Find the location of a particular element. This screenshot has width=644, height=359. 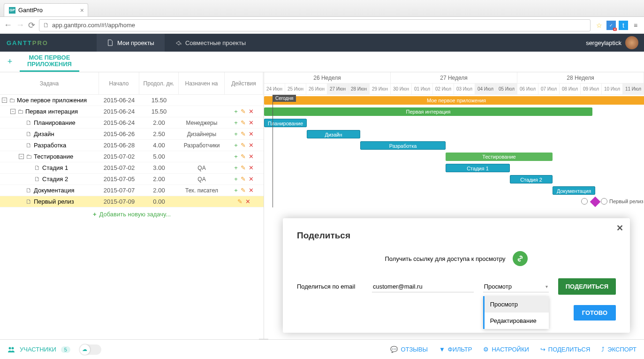

twitter-icon: t is located at coordinates (623, 25).